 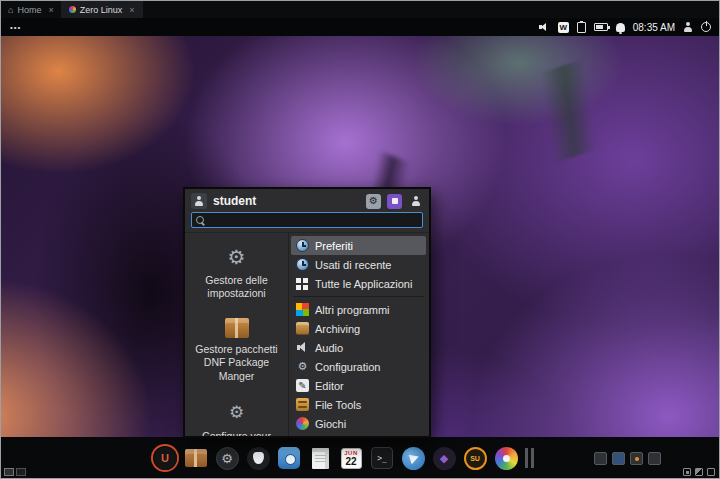 What do you see at coordinates (200, 220) in the screenshot?
I see `search-icon` at bounding box center [200, 220].